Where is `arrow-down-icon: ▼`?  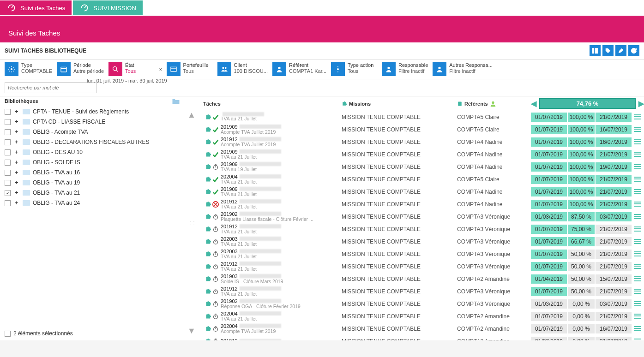 arrow-down-icon: ▼ is located at coordinates (192, 331).